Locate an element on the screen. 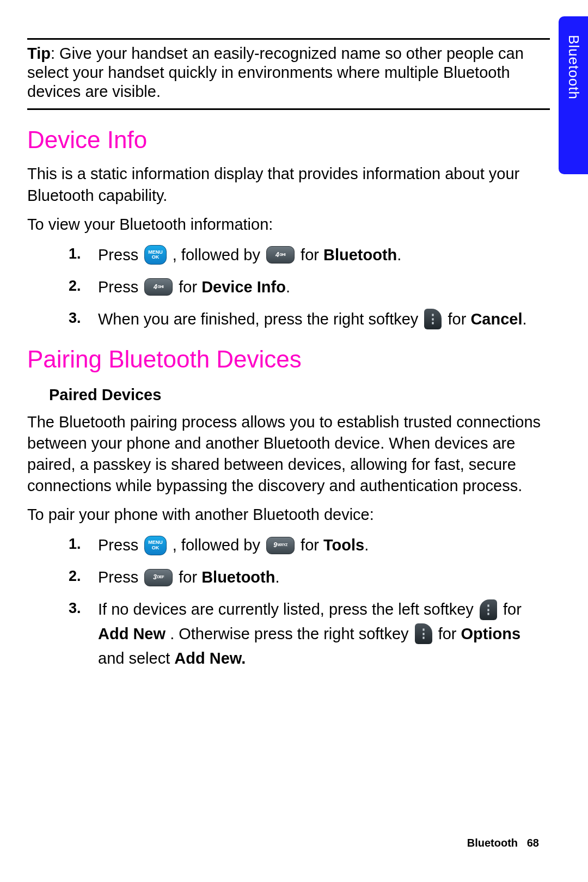  paragraph: This is a static information display tha… is located at coordinates (289, 185).